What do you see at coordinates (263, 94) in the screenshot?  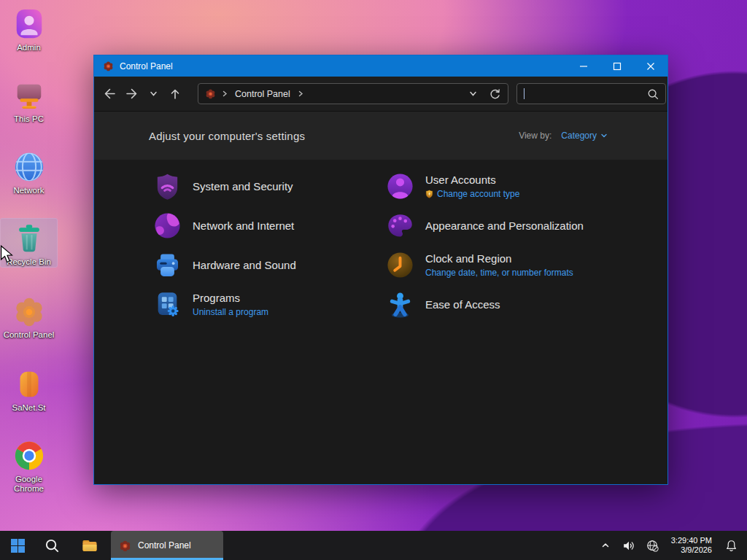 I see `breadcrumb-item: Control Panel` at bounding box center [263, 94].